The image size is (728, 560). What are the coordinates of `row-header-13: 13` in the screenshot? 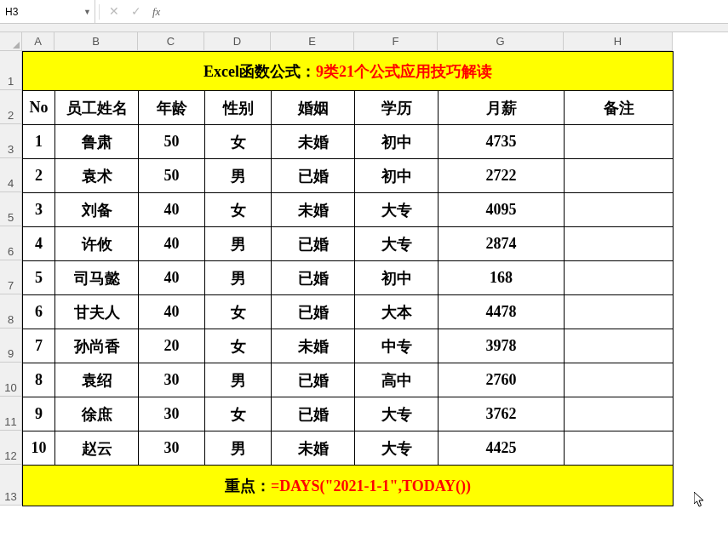 It's located at (11, 485).